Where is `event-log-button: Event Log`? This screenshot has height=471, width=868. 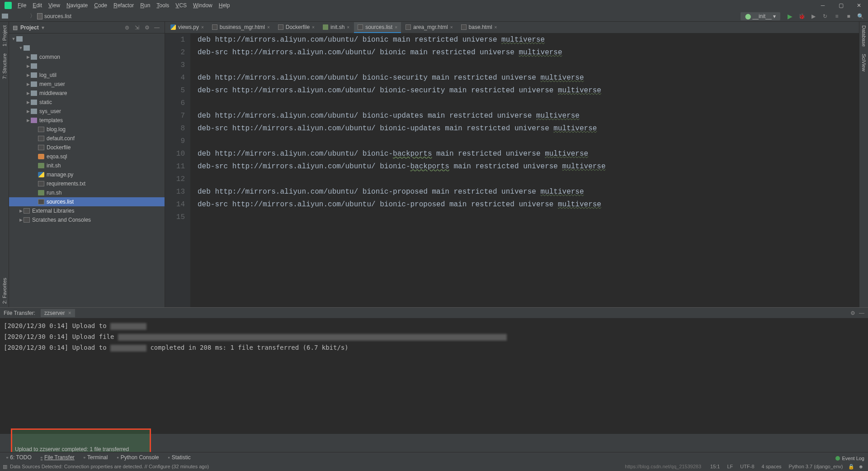 event-log-button: Event Log is located at coordinates (850, 458).